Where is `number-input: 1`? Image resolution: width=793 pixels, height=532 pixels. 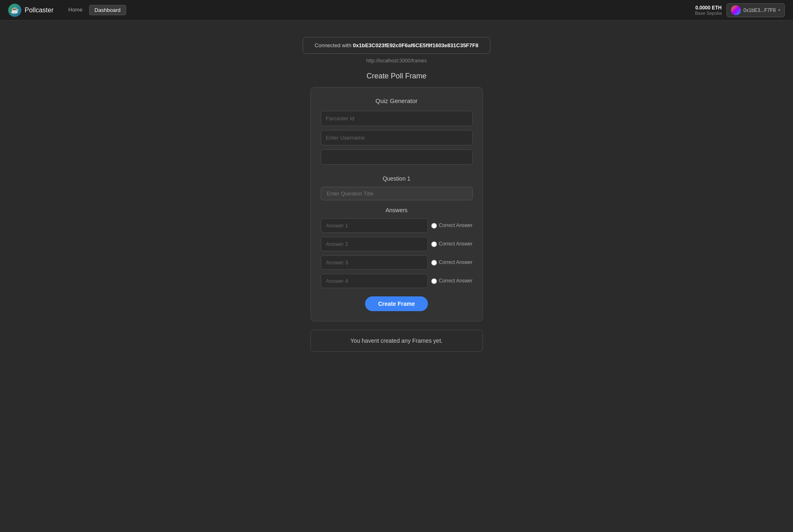 number-input: 1 is located at coordinates (397, 157).